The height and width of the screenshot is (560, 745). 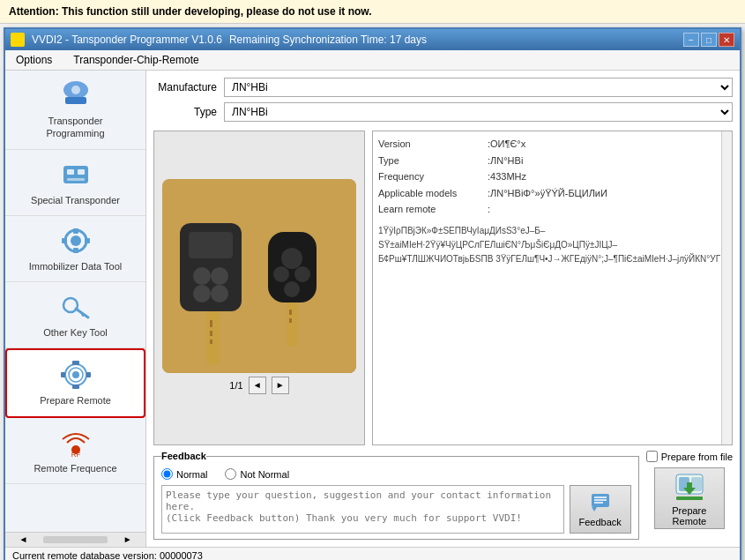 What do you see at coordinates (76, 266) in the screenshot?
I see `immobilizer-data-tool-label: Immobilizer Data Tool` at bounding box center [76, 266].